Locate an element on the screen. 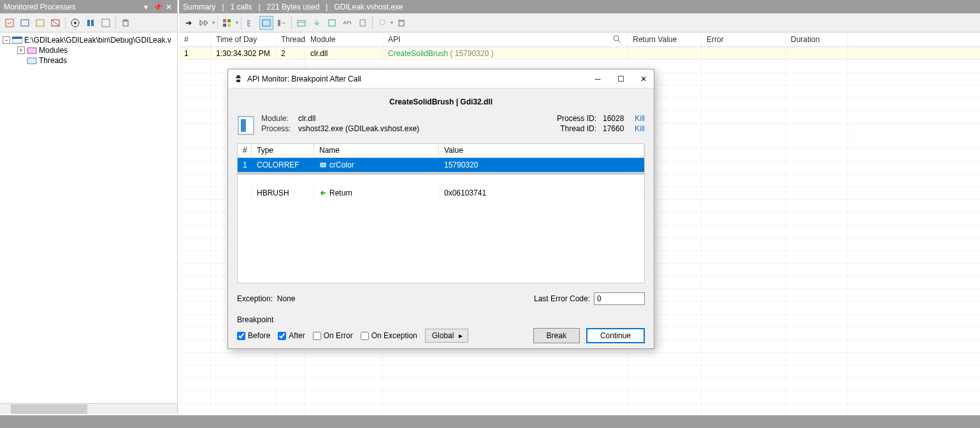 The height and width of the screenshot is (428, 980). right-toolbar: ➔ ▾ ▾ API ▾ is located at coordinates (580, 23).